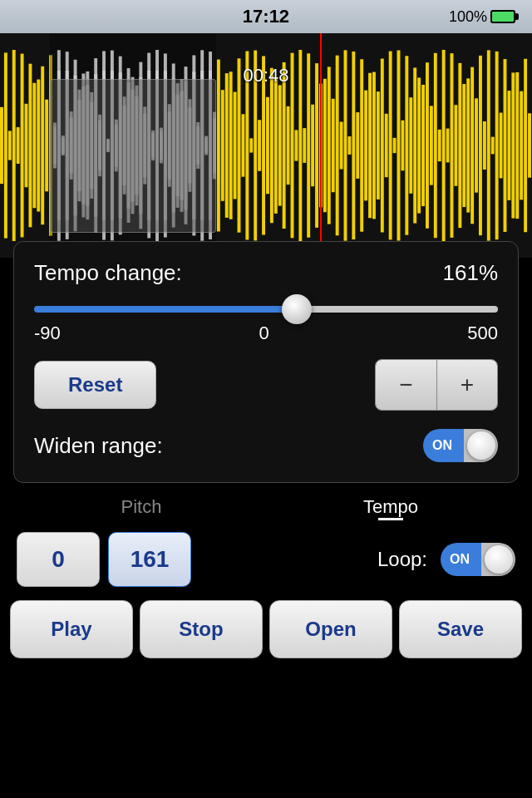 This screenshot has height=798, width=532. What do you see at coordinates (266, 273) in the screenshot?
I see `panel-header: Tempo change: 161%` at bounding box center [266, 273].